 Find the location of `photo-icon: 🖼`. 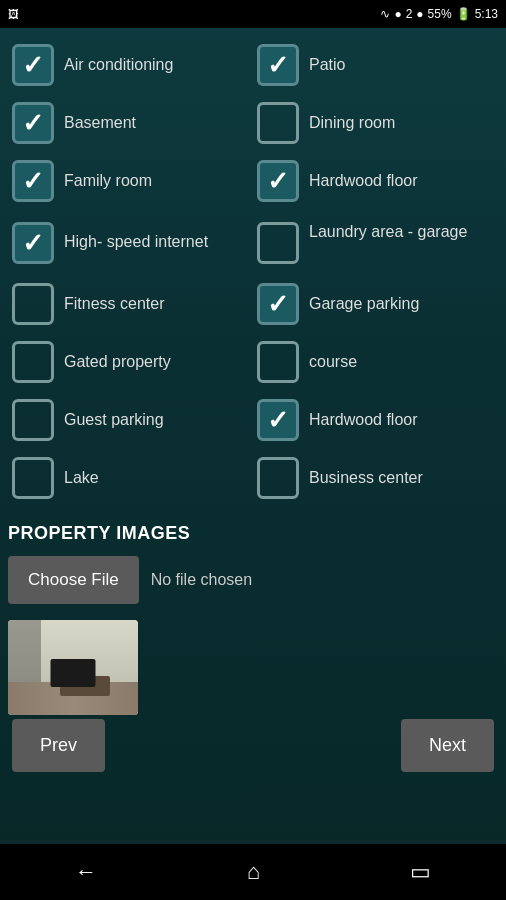

photo-icon: 🖼 is located at coordinates (14, 14).